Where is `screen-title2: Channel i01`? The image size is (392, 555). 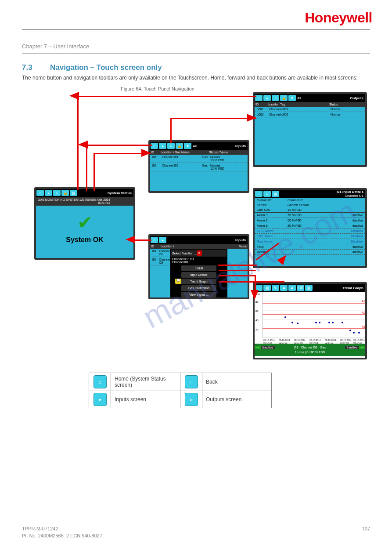
screen-title2: Channel i01 is located at coordinates (350, 196).